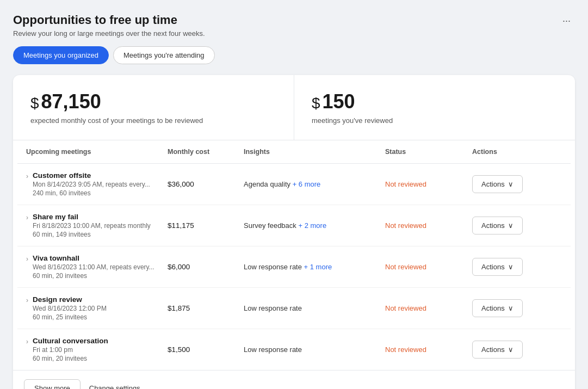  Describe the element at coordinates (314, 308) in the screenshot. I see `insights-4: Low response rate` at that location.